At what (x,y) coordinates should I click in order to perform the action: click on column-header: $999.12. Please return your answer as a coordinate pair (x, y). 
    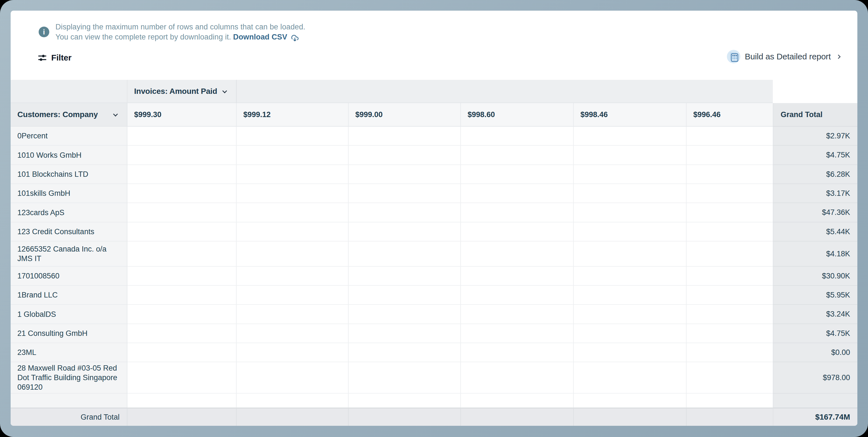
    Looking at the image, I should click on (292, 115).